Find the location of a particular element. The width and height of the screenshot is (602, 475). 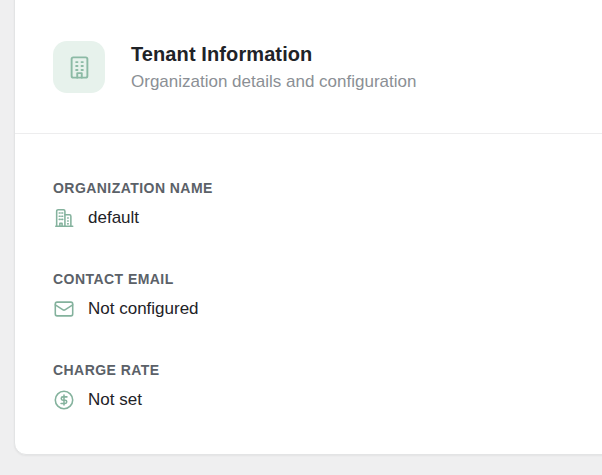

field-charge-rate: CHARGE RATE Not set is located at coordinates (311, 386).